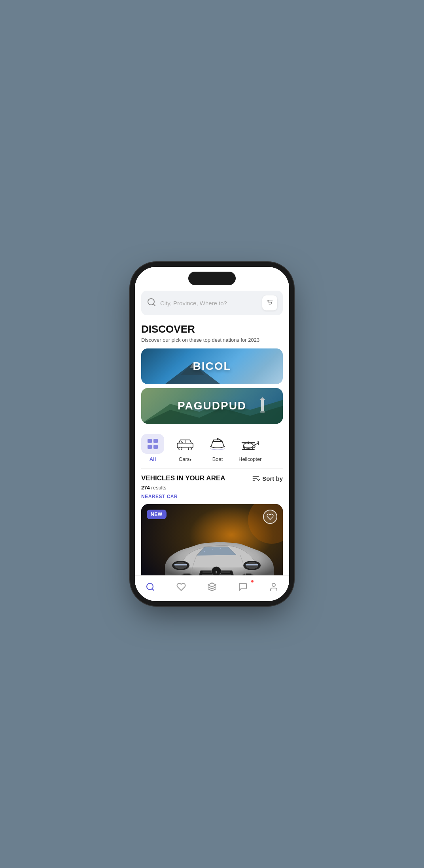  Describe the element at coordinates (267, 478) in the screenshot. I see `sort-by-button: Sort by` at that location.